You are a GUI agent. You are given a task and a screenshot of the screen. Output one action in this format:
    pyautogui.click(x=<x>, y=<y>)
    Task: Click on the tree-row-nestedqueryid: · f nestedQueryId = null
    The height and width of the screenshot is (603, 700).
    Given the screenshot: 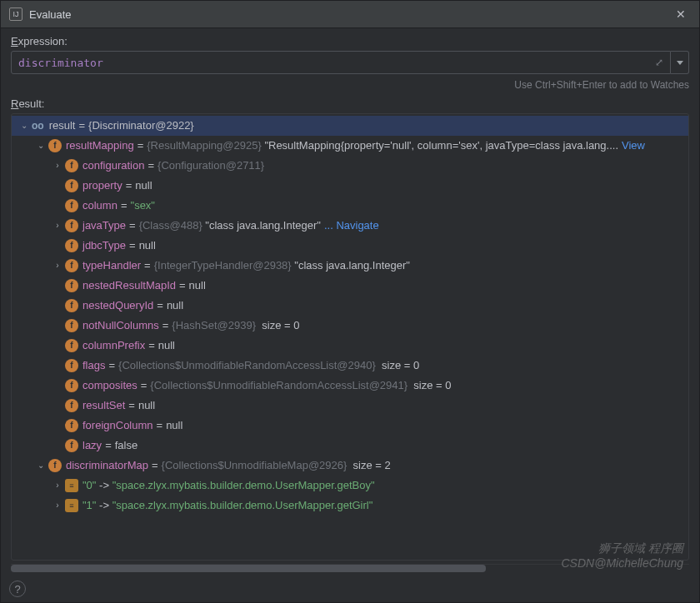 What is the action you would take?
    pyautogui.click(x=350, y=306)
    